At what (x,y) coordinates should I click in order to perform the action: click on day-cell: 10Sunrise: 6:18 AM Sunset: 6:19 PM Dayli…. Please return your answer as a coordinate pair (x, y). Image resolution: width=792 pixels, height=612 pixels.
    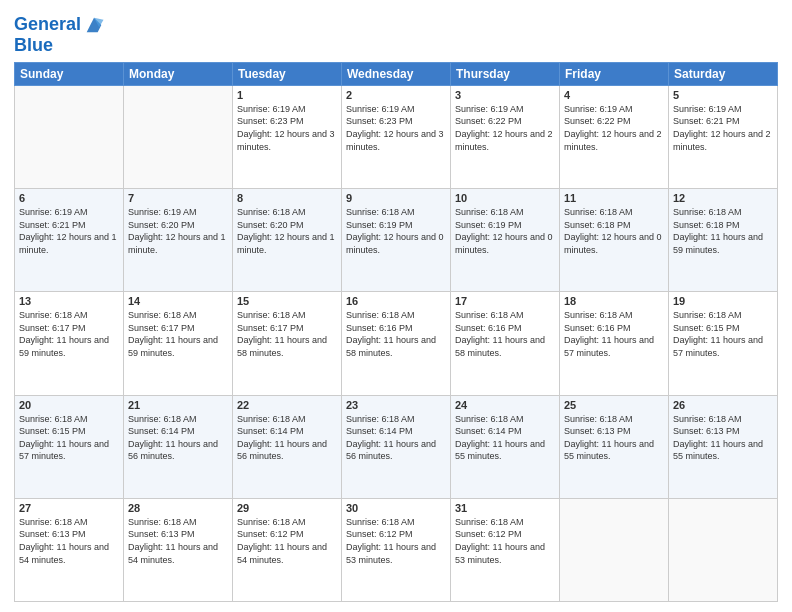
    Looking at the image, I should click on (506, 240).